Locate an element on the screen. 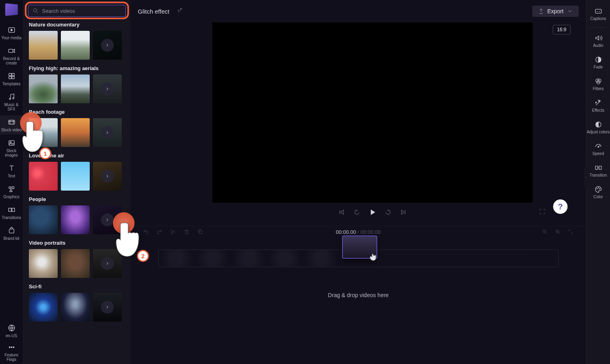  prop-transition: Transition is located at coordinates (598, 171).